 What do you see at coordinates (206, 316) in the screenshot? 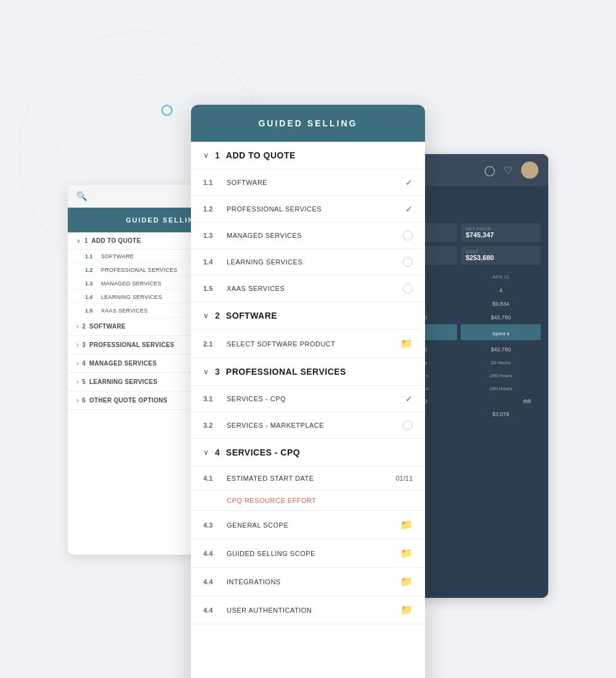
I see `mp-chevron-2: ∨` at bounding box center [206, 316].